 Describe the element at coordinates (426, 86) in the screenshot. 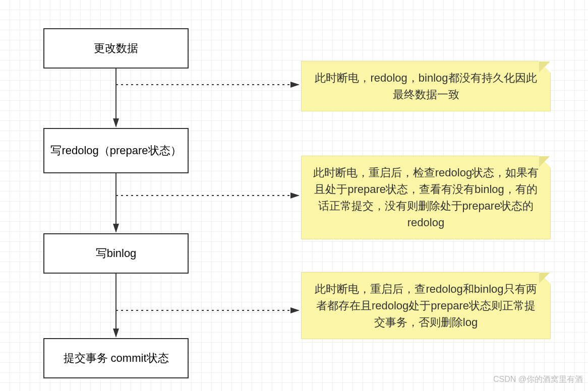

I see `note-poweroff-before-redolog: 此时断电，redolog，binlog都没有持久化因此最终数据一致` at that location.